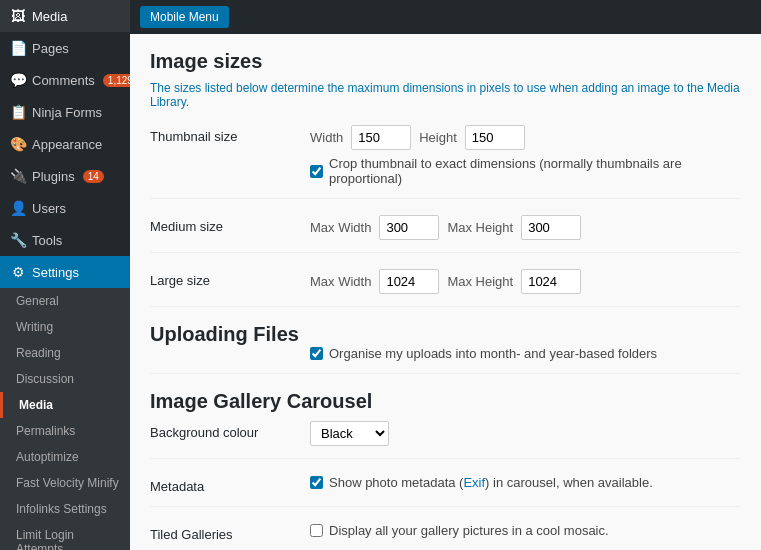  Describe the element at coordinates (409, 228) in the screenshot. I see `medium-width-input` at that location.